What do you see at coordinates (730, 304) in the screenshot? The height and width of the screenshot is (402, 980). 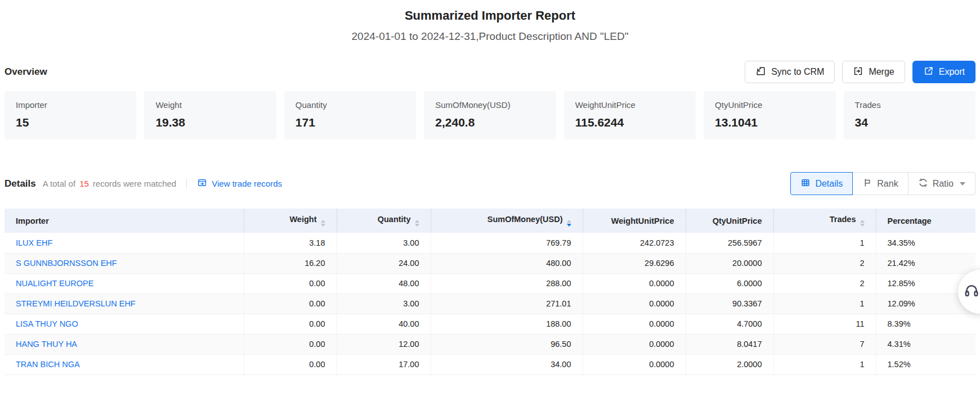 I see `cell-qtyunitprice: 90.3367` at bounding box center [730, 304].